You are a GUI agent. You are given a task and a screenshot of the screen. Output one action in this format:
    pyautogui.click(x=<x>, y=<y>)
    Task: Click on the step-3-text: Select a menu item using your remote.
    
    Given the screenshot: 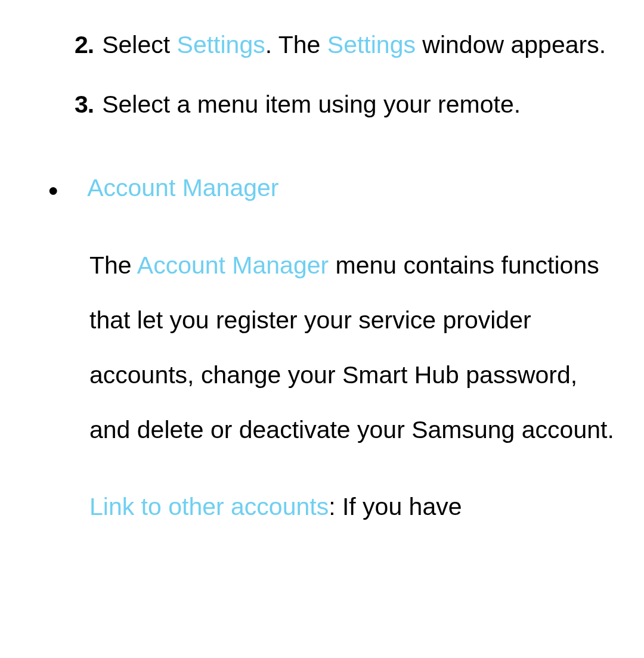 What is the action you would take?
    pyautogui.click(x=361, y=104)
    